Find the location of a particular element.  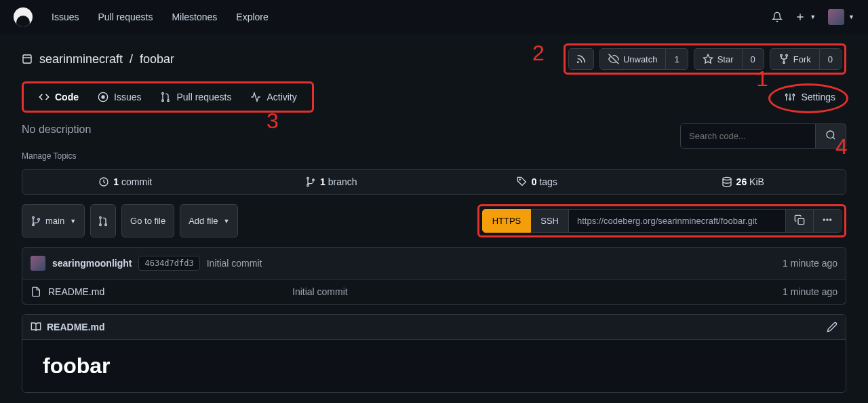

go-to-file-button: Go to file is located at coordinates (148, 221).